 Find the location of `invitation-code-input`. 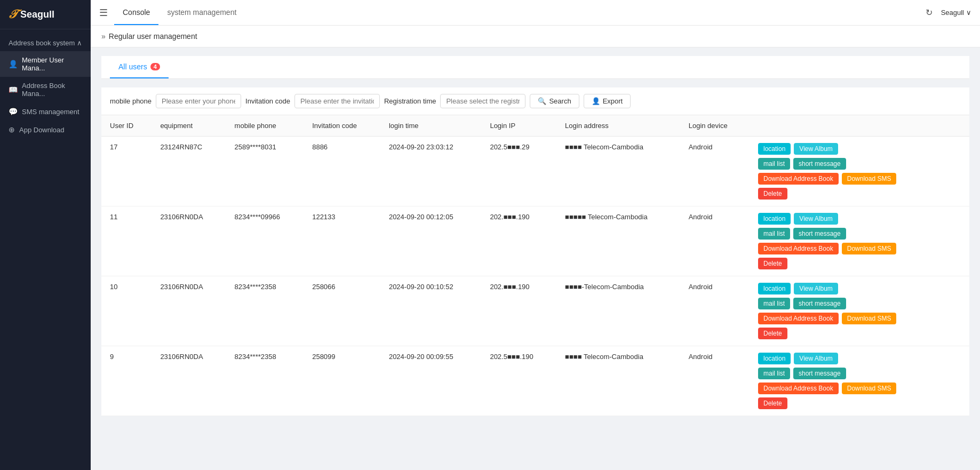

invitation-code-input is located at coordinates (337, 101).